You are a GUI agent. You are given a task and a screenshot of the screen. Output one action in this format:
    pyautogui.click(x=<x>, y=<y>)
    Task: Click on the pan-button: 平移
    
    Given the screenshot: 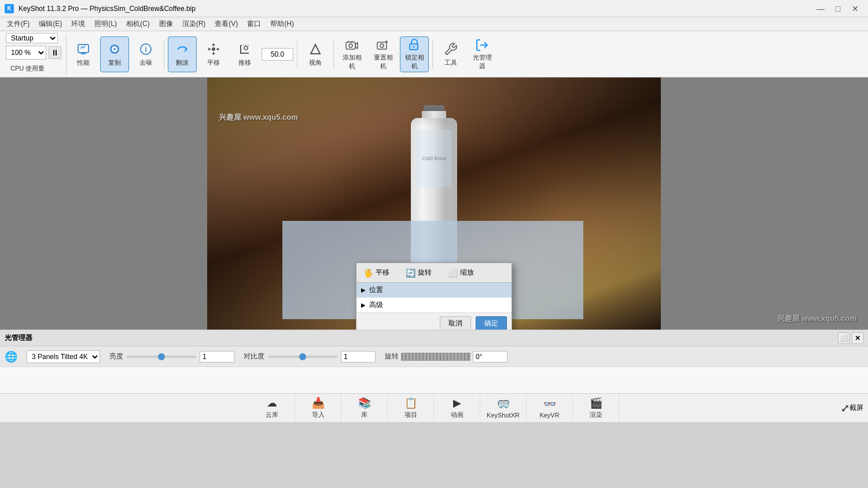 What is the action you would take?
    pyautogui.click(x=214, y=54)
    